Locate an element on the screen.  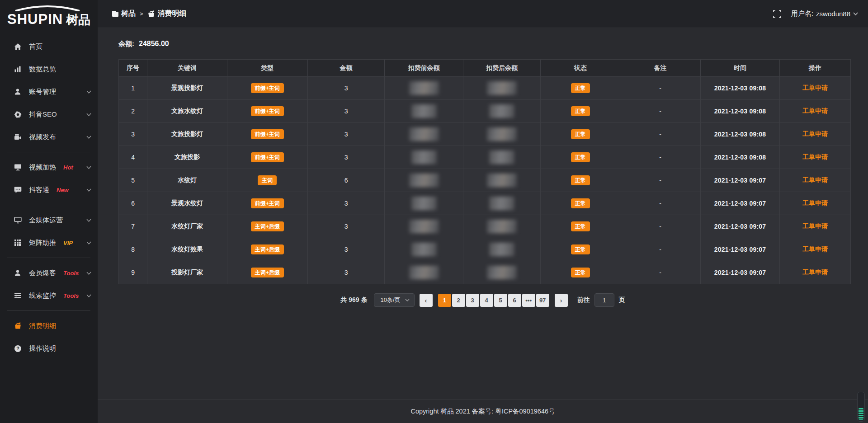
sidebar-item-bar-chart: 数据总览 is located at coordinates (49, 69).